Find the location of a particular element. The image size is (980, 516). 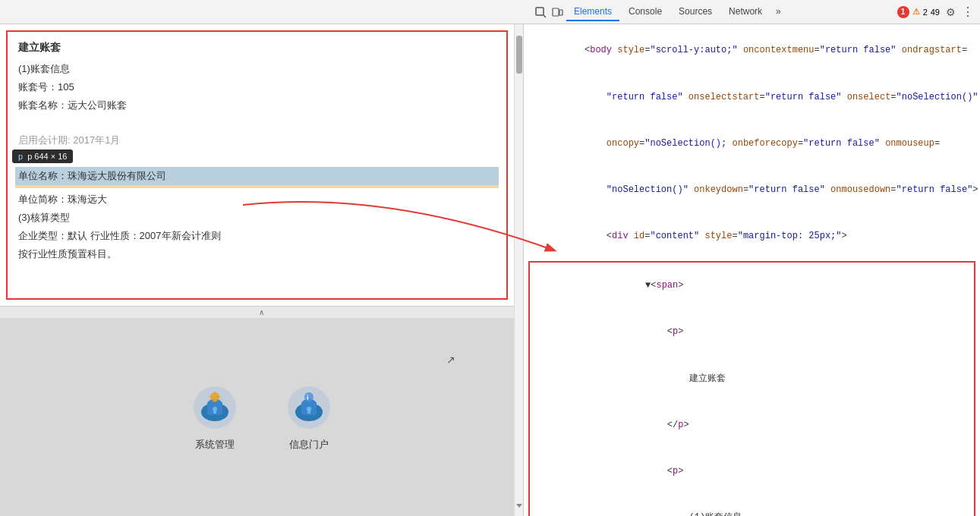

html-line-p2: <p> is located at coordinates (752, 472).